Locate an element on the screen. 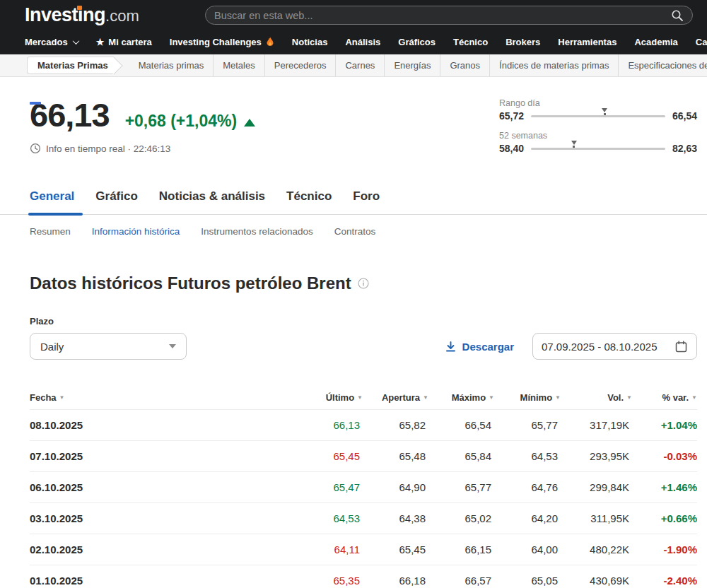 The height and width of the screenshot is (588, 707). header-vol: Vol.▼ is located at coordinates (597, 397).